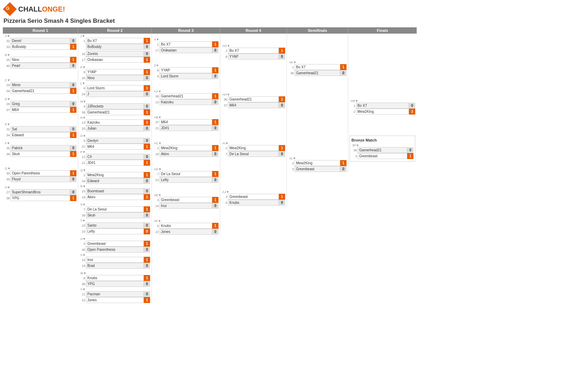 The width and height of the screenshot is (578, 392). I want to click on r2-match-s: S▼ 7 De La Seoul 1 39 Skuh 0, so click(115, 211).